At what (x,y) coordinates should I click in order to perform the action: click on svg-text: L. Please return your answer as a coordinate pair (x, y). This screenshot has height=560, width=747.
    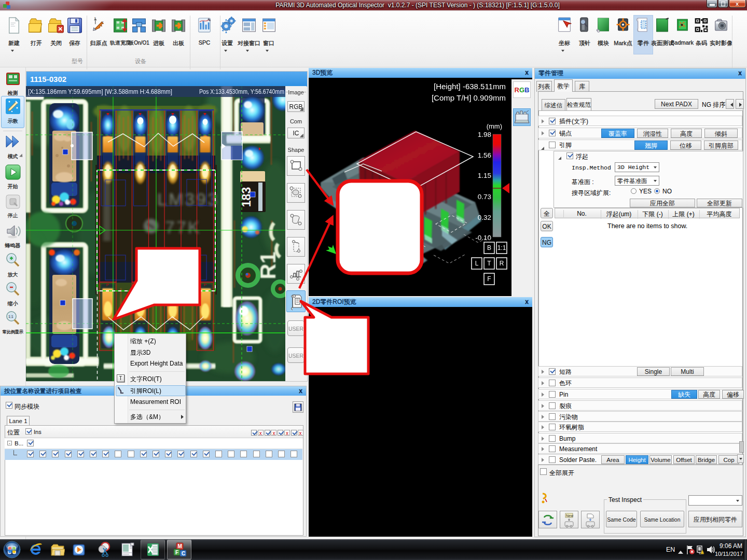
    Looking at the image, I should click on (477, 263).